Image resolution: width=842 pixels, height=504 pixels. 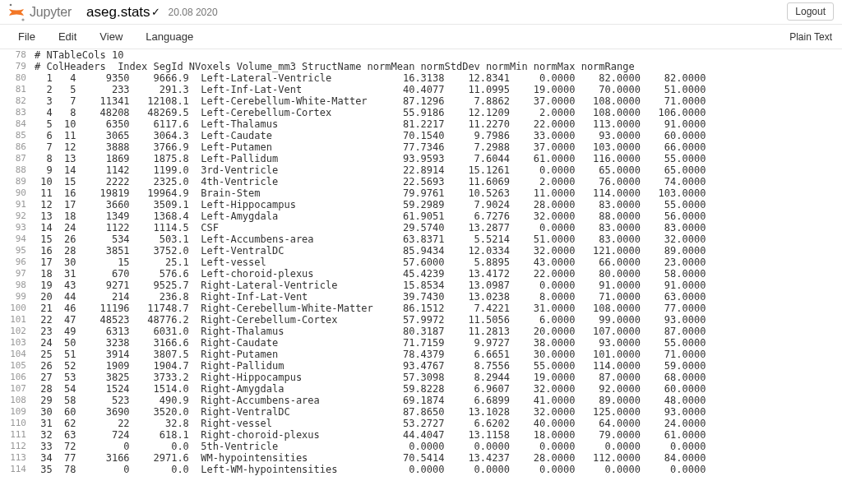 I want to click on editor-line: 98 19 43 9271 9525.7 Right-Lateral-Ventr…, so click(x=421, y=285).